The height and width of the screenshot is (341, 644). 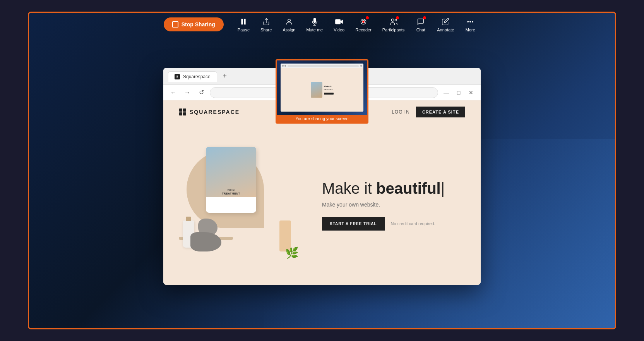 What do you see at coordinates (339, 22) in the screenshot?
I see `video-icon` at bounding box center [339, 22].